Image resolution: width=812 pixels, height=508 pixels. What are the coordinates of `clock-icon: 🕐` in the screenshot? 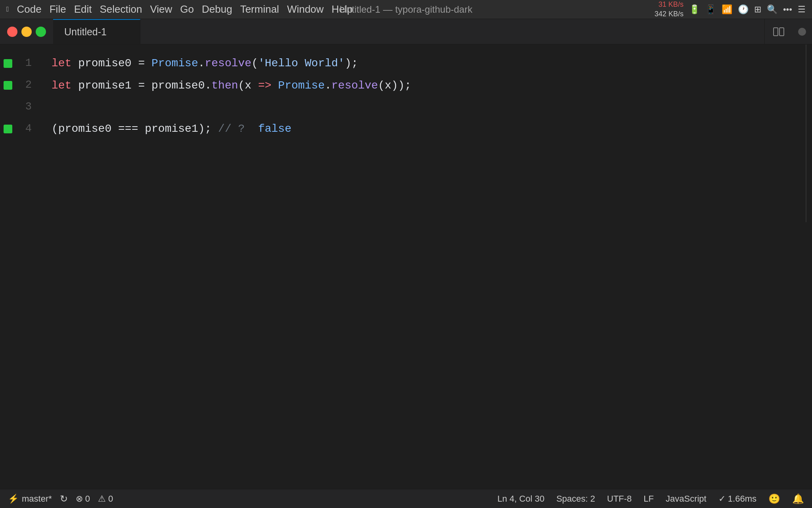 It's located at (743, 10).